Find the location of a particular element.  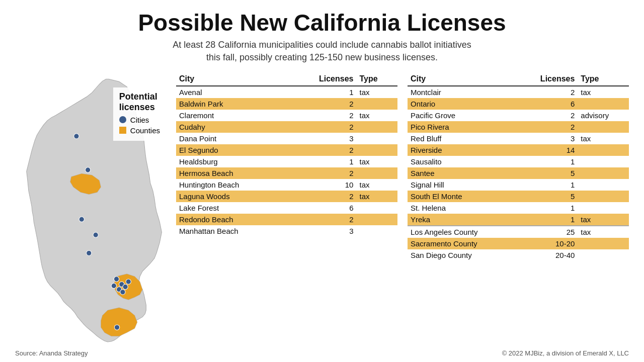

city-cell: South El Monte is located at coordinates (462, 196).